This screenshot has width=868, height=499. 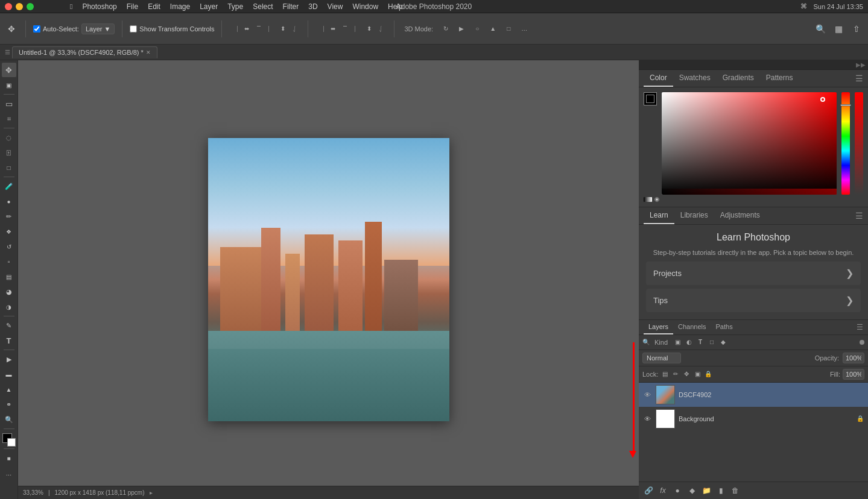 What do you see at coordinates (9, 119) in the screenshot?
I see `lasso-tool: ⌗` at bounding box center [9, 119].